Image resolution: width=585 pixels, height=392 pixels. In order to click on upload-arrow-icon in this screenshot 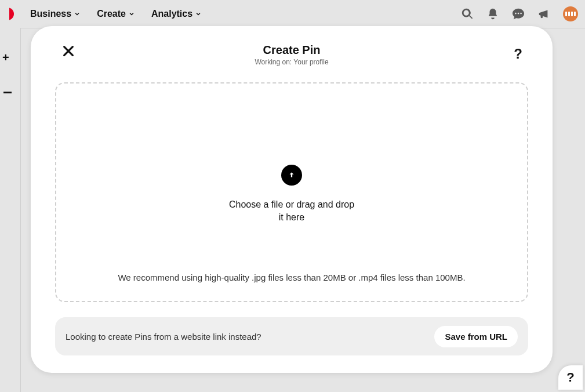, I will do `click(292, 175)`.